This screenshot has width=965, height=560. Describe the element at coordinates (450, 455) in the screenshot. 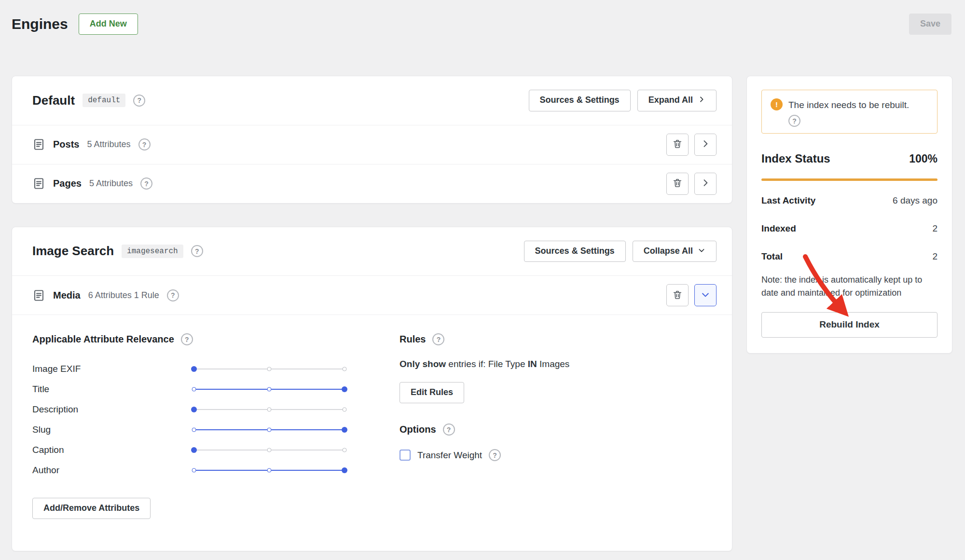

I see `transfer-weight-label: Transfer Weight` at that location.